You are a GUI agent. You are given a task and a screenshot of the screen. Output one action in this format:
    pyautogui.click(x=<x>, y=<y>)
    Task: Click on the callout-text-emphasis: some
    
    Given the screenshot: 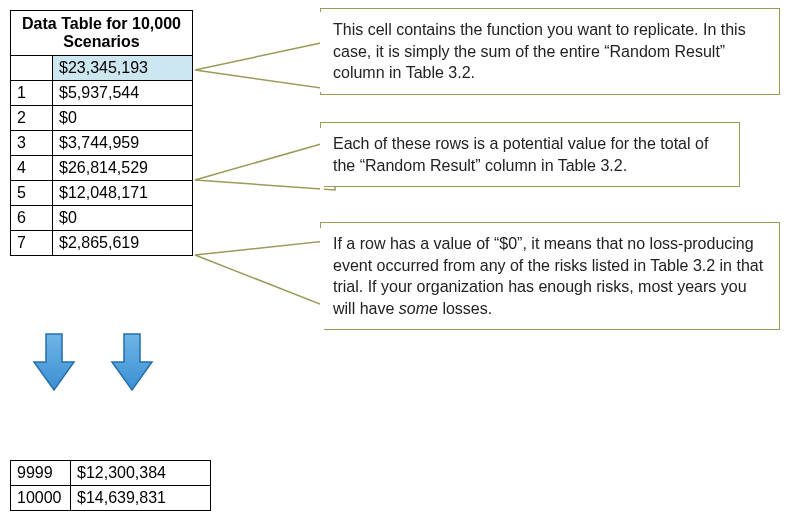 What is the action you would take?
    pyautogui.click(x=418, y=308)
    